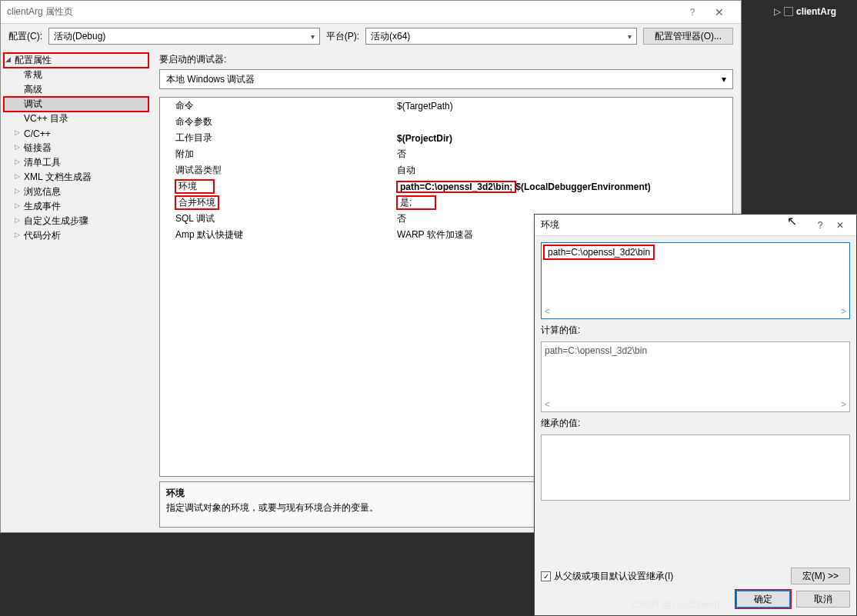  What do you see at coordinates (675, 225) in the screenshot?
I see `env-title: 环境` at bounding box center [675, 225].